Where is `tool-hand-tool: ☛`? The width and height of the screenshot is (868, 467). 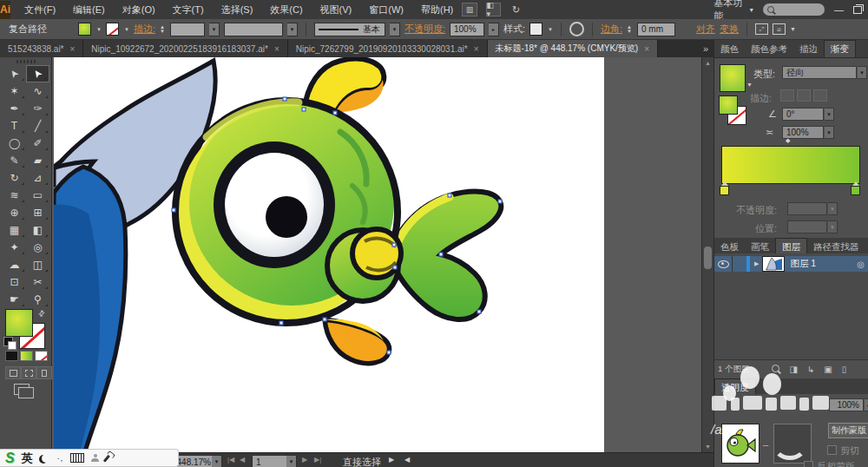 tool-hand-tool: ☛ is located at coordinates (14, 299).